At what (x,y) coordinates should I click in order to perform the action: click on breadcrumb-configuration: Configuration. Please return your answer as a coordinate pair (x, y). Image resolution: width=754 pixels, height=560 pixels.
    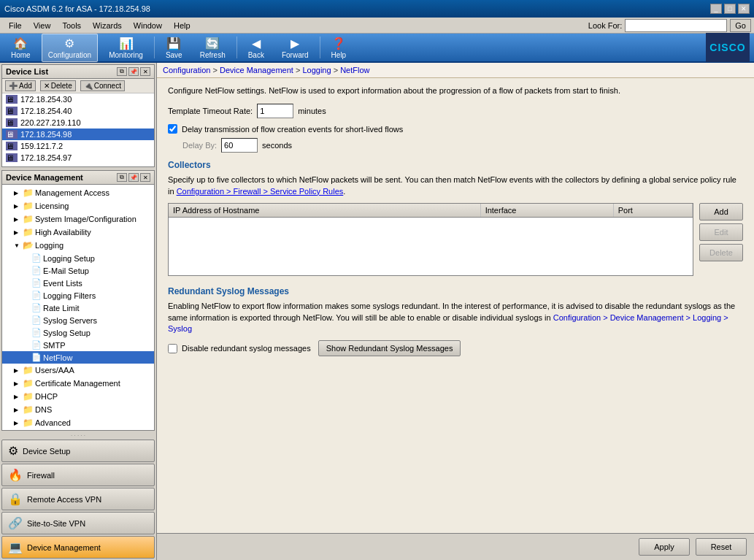
    Looking at the image, I should click on (187, 70).